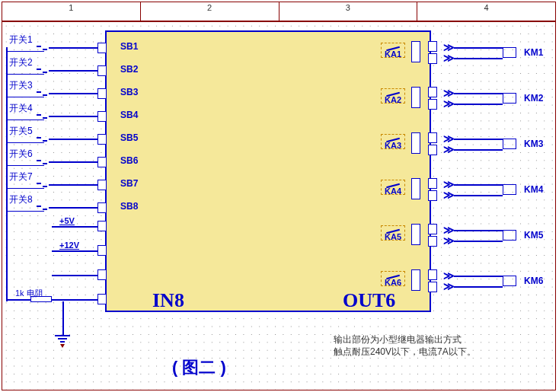  What do you see at coordinates (478, 231) in the screenshot?
I see `wire-km5a` at bounding box center [478, 231].